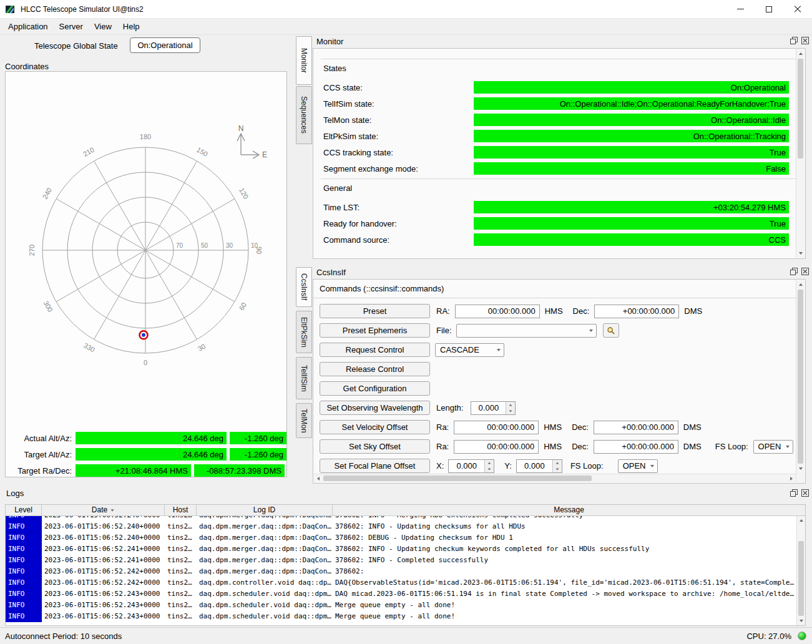 The width and height of the screenshot is (812, 644). What do you see at coordinates (76, 46) in the screenshot?
I see `global-state-label: Telescope Global State` at bounding box center [76, 46].